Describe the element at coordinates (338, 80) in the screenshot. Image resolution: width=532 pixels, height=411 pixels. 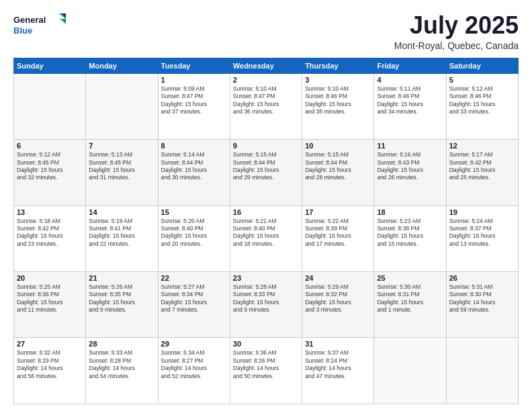
I see `day-number: 3` at that location.